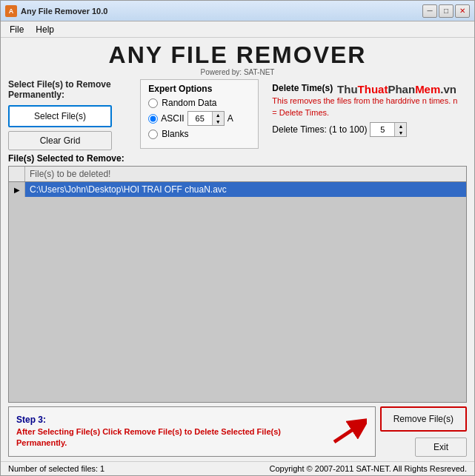 This screenshot has height=476, width=475. What do you see at coordinates (373, 89) in the screenshot?
I see `watermark-thuat: Thuat` at bounding box center [373, 89].